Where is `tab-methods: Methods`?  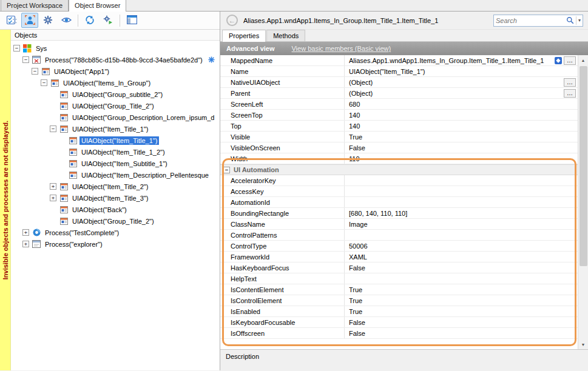
tab-methods: Methods is located at coordinates (286, 35).